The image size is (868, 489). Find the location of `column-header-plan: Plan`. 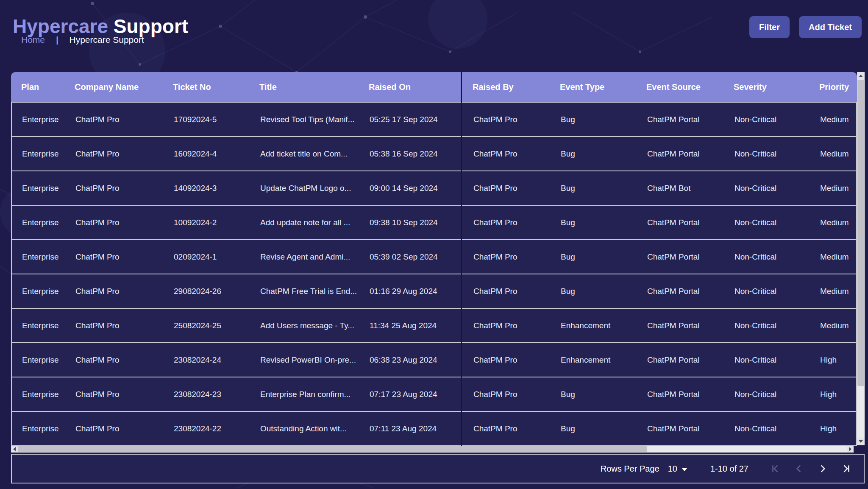

column-header-plan: Plan is located at coordinates (38, 87).